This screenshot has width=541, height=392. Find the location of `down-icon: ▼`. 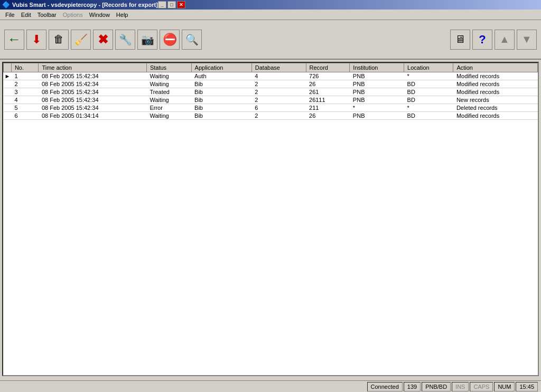

down-icon: ▼ is located at coordinates (527, 39).